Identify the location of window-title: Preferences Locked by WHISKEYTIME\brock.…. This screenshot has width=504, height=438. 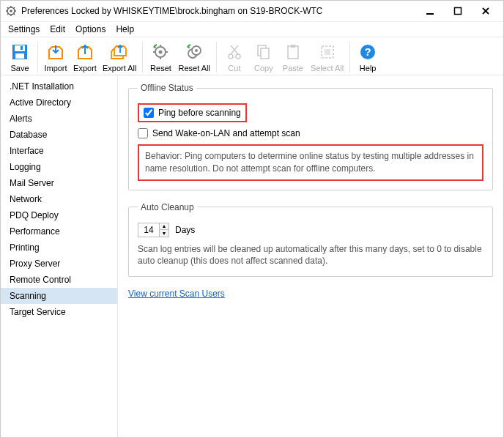
(220, 11).